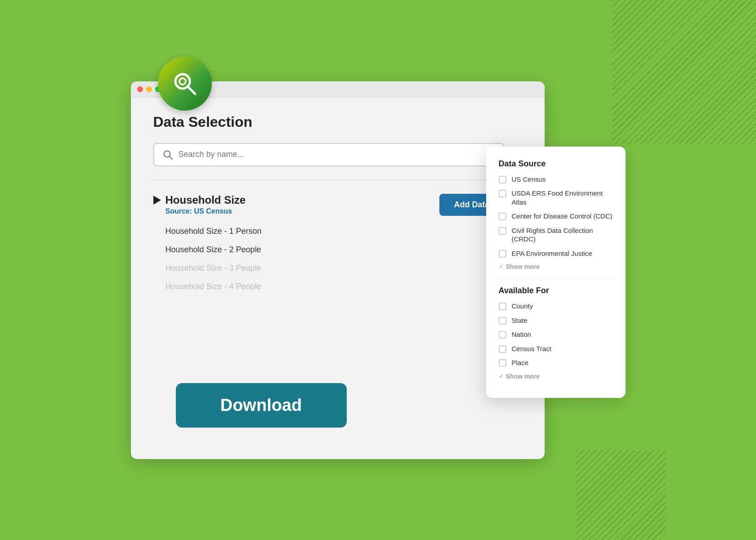 The image size is (756, 540). What do you see at coordinates (556, 279) in the screenshot?
I see `filter-section-divider` at bounding box center [556, 279].